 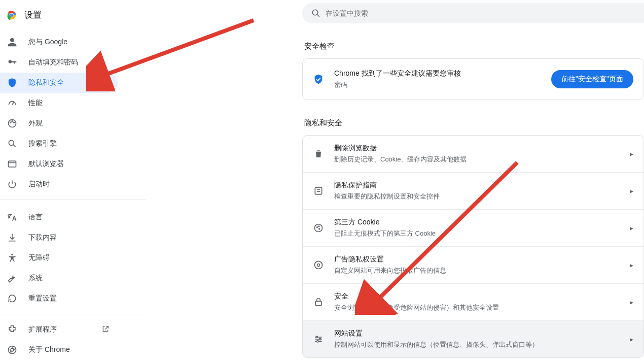 I want to click on row-sub: 自定义网站可用来向您投放广告的信息, so click(x=477, y=271).